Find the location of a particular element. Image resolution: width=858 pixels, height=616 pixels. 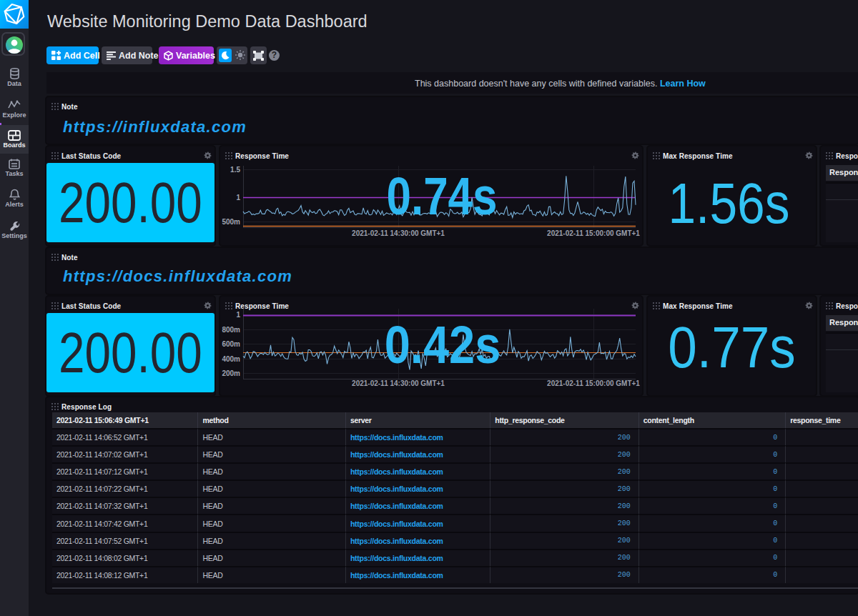

svg-text: 400m is located at coordinates (231, 359).